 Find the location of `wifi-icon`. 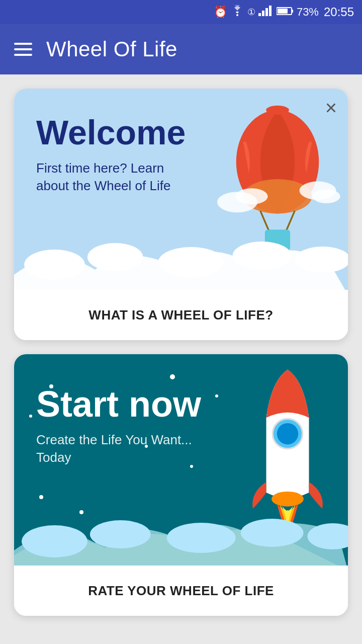

wifi-icon is located at coordinates (237, 12).